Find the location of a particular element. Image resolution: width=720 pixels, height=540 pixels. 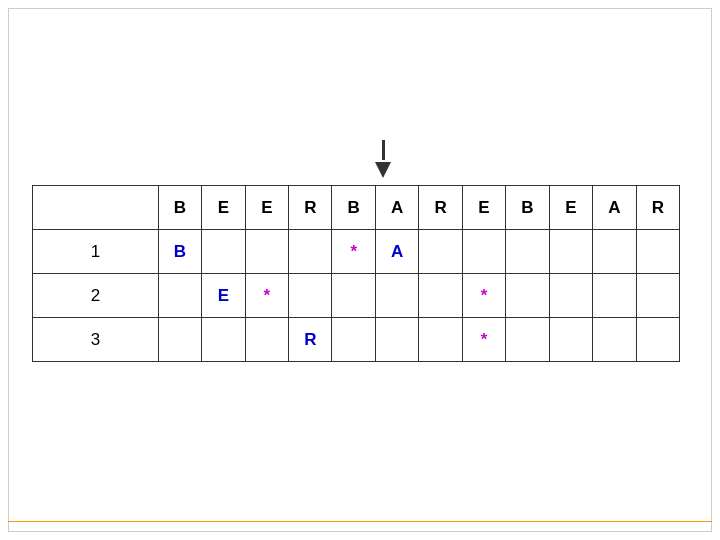

col-header-10: A is located at coordinates (614, 208).